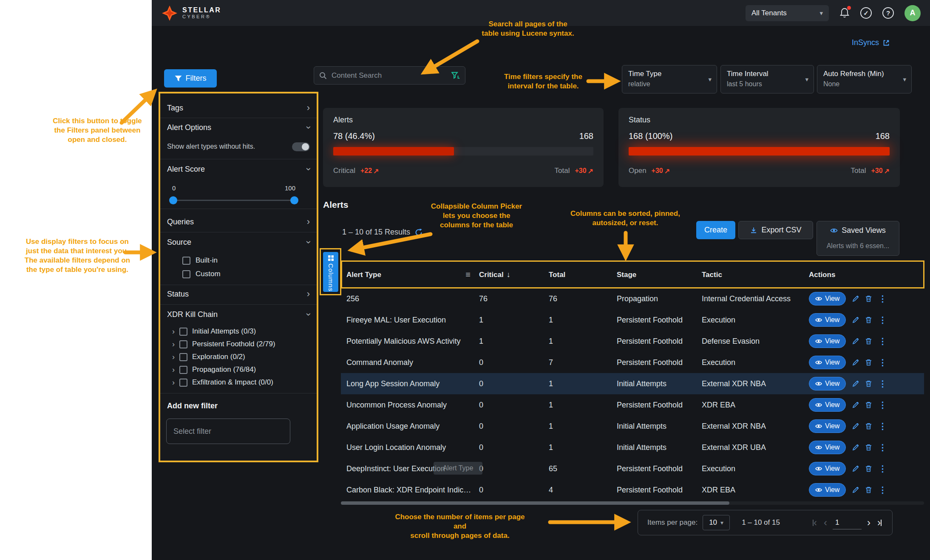  I want to click on filter-section-alert-options: Alert Options ›, so click(238, 127).